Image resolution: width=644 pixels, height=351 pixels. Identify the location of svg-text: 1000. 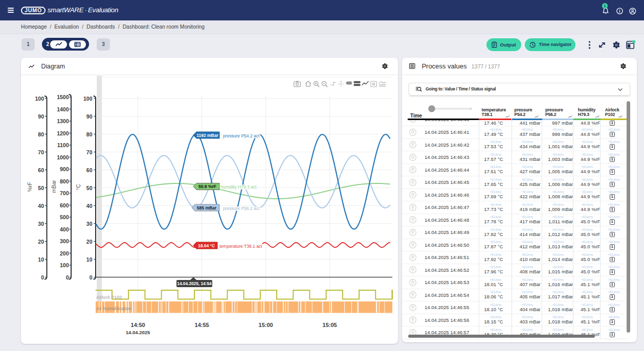
(63, 157).